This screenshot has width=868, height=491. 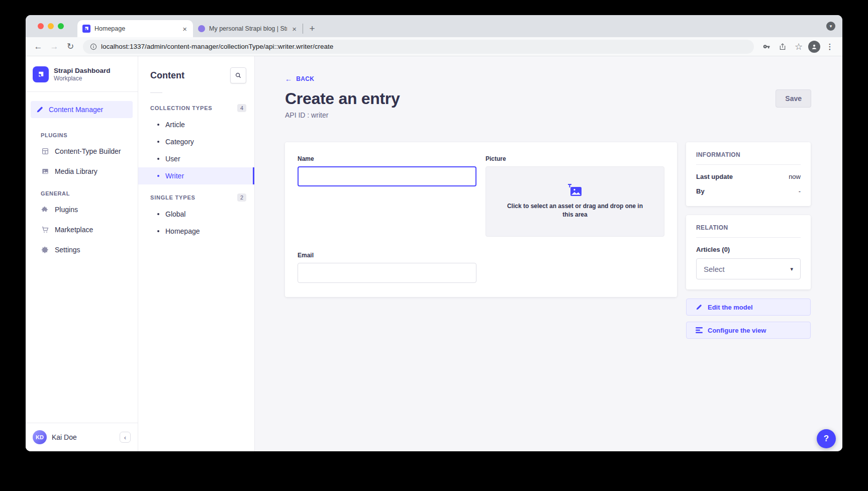 I want to click on sidebar-item-label: Content Manager, so click(x=76, y=110).